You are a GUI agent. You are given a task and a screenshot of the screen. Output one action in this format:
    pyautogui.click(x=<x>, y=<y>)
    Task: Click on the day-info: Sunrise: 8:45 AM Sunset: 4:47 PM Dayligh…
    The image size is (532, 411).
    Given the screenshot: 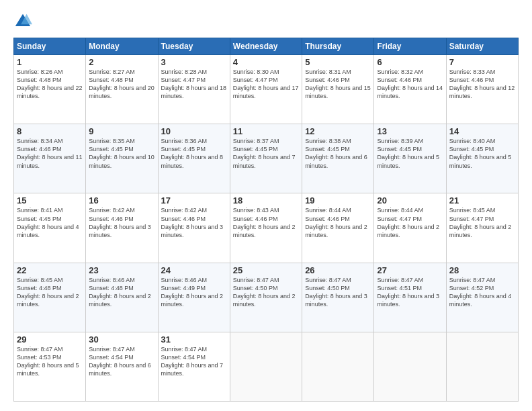 What is the action you would take?
    pyautogui.click(x=482, y=223)
    